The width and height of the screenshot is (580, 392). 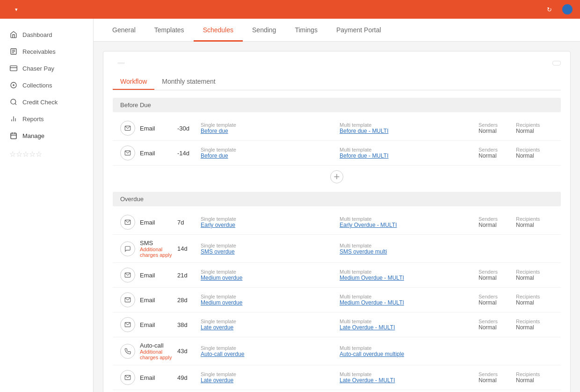 I want to click on chevron-down-icon: ▾, so click(x=16, y=9).